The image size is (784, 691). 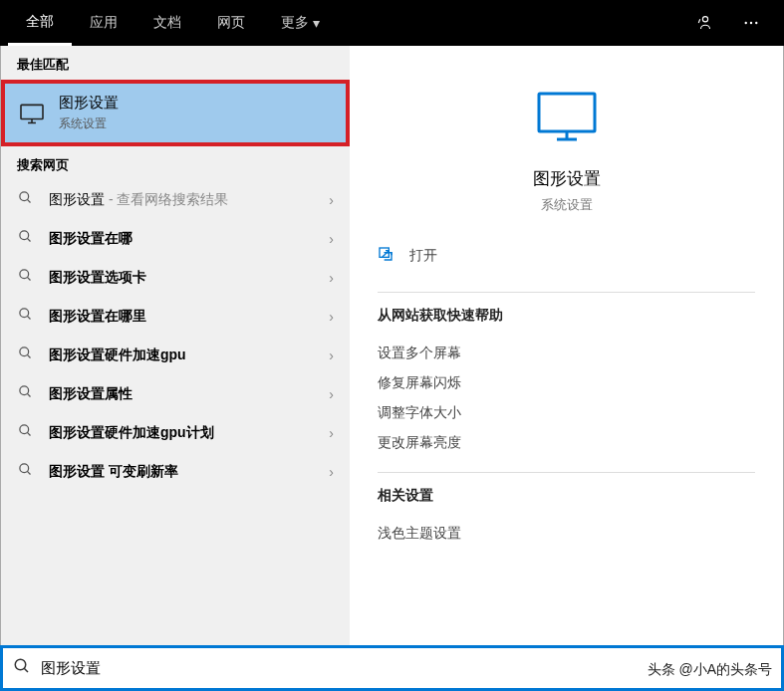 What do you see at coordinates (89, 104) in the screenshot?
I see `best-match-title: 图形设置` at bounding box center [89, 104].